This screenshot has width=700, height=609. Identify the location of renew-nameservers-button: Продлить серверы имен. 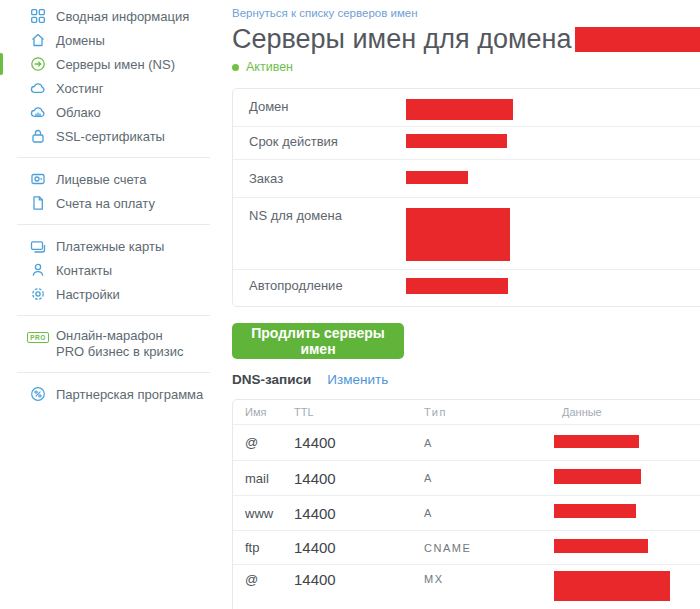
(318, 341).